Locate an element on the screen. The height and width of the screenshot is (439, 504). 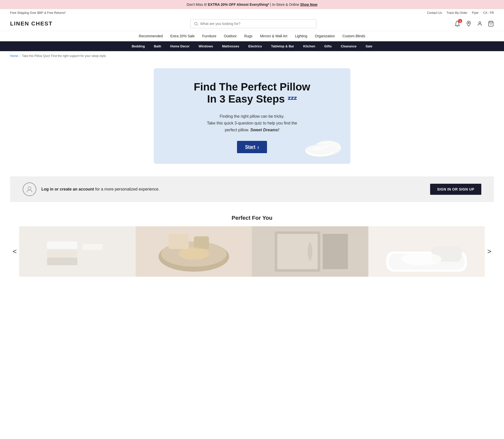
nav-organization: Organization is located at coordinates (325, 36).